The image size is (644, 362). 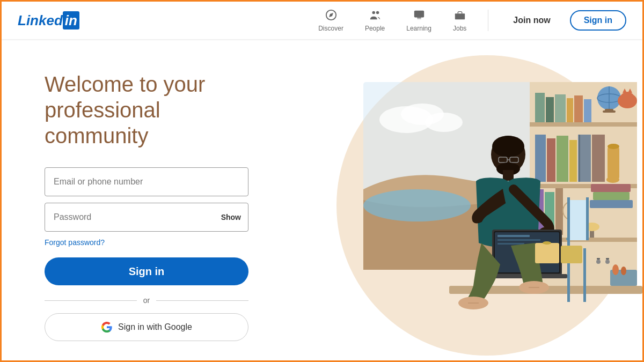 I want to click on nav-people: People, so click(x=375, y=20).